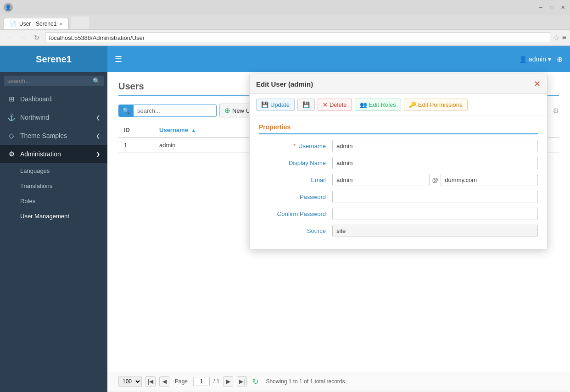 This screenshot has height=392, width=570. Describe the element at coordinates (9, 38) in the screenshot. I see `back-button: ←` at that location.